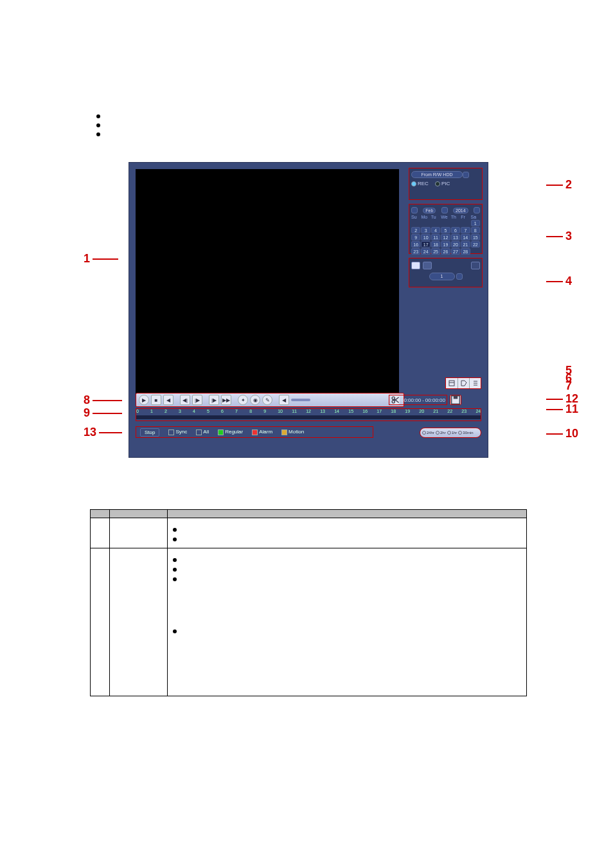 This screenshot has height=868, width=613. What do you see at coordinates (572, 409) in the screenshot?
I see `callout-11: 11` at bounding box center [572, 409].